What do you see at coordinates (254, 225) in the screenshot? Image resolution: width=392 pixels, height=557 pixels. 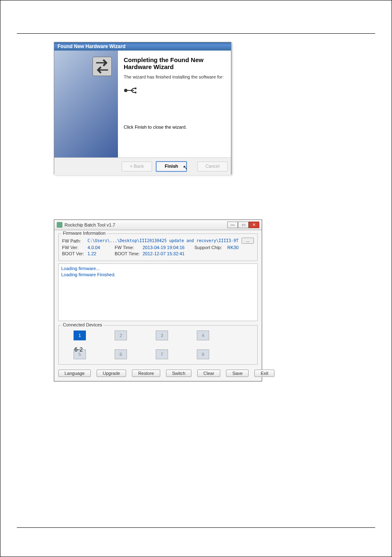 I see `close-button: ✕` at bounding box center [254, 225].